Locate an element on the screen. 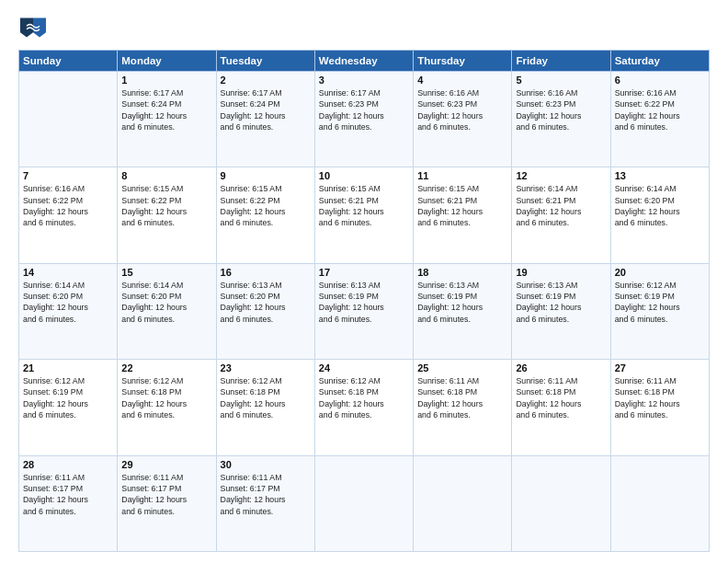  calendar-cell: 13Sunrise: 6:14 AMSunset: 6:20 PMDayligh… is located at coordinates (660, 215).